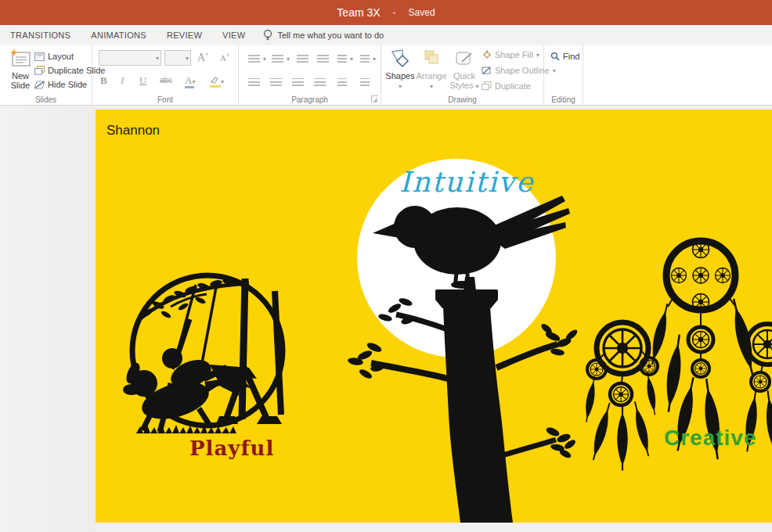 This screenshot has width=772, height=532. I want to click on font-color-icon: A, so click(188, 80).